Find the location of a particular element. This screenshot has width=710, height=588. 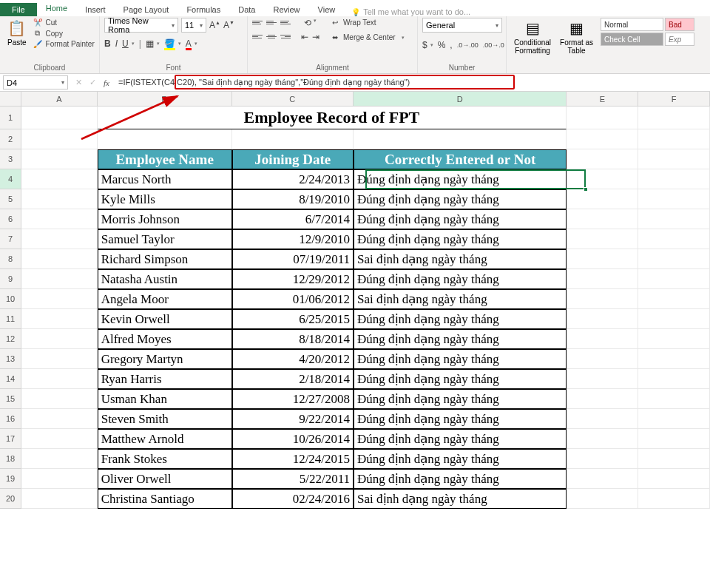

copy-button: ⧉Copy is located at coordinates (64, 33).